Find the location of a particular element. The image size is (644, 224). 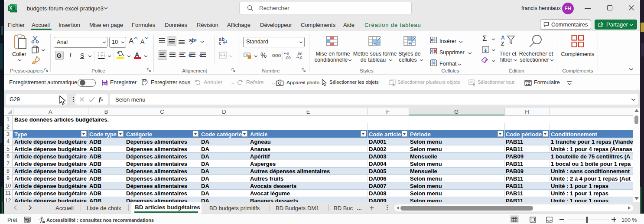

svg-text: X is located at coordinates (10, 8).